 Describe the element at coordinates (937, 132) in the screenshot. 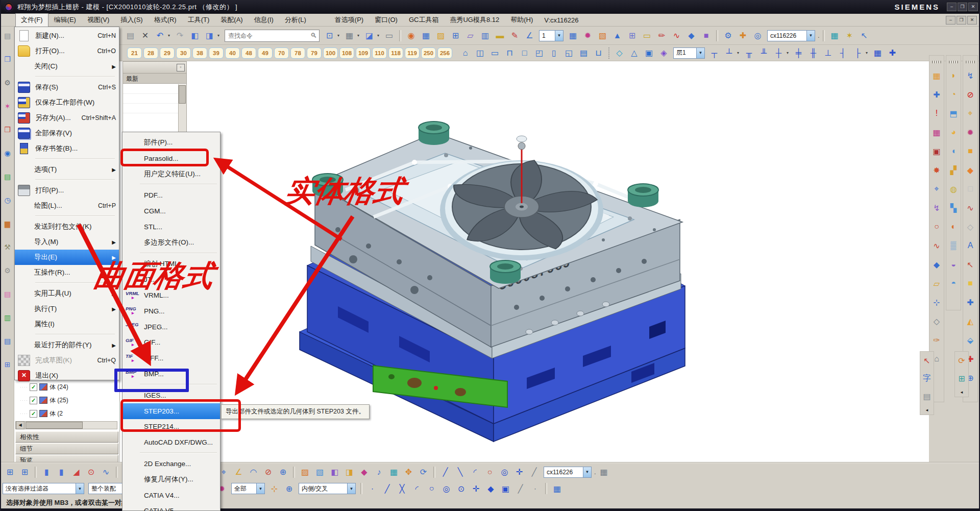

I see `color-grid-icon: ▦` at that location.